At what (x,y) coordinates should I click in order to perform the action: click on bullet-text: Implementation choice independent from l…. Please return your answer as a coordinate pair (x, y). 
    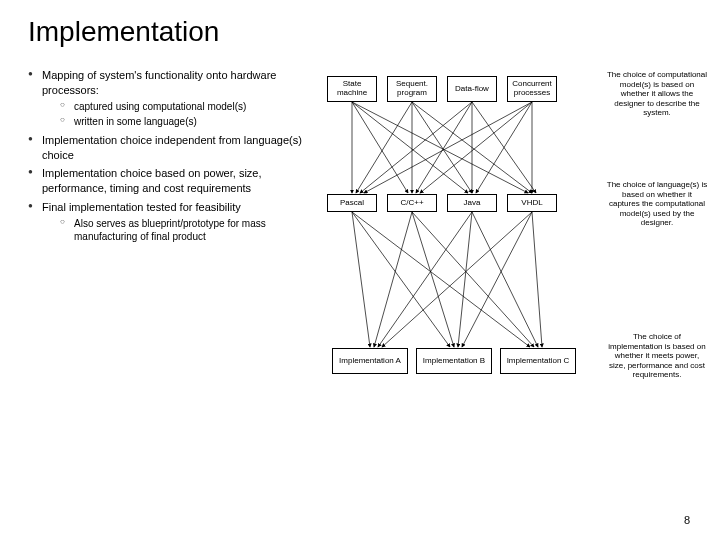
    Looking at the image, I should click on (172, 148).